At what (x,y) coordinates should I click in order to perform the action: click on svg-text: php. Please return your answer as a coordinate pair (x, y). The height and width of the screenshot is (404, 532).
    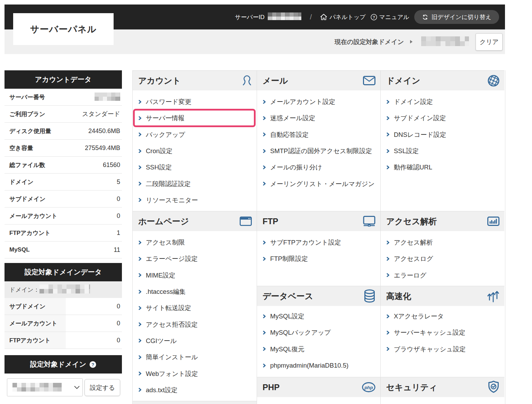
    Looking at the image, I should click on (369, 387).